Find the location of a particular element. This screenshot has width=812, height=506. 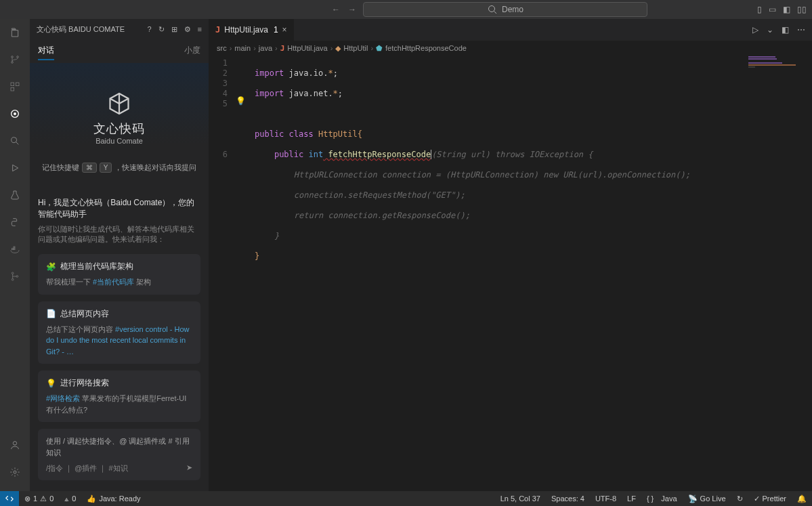

close-icon: × is located at coordinates (284, 30).